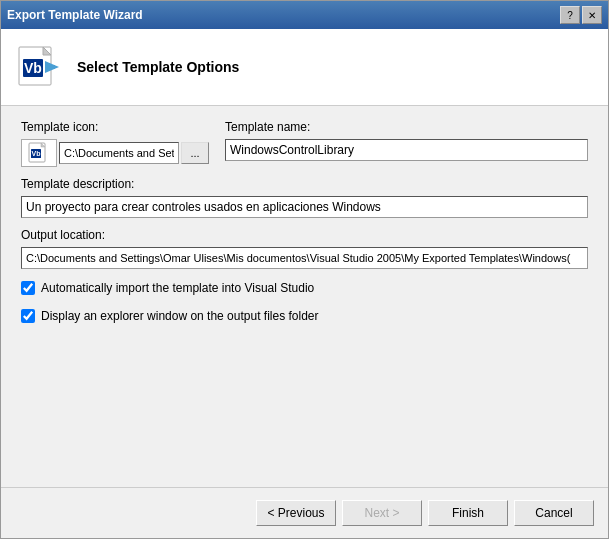 The height and width of the screenshot is (539, 609). I want to click on output-group: Output location:, so click(304, 248).